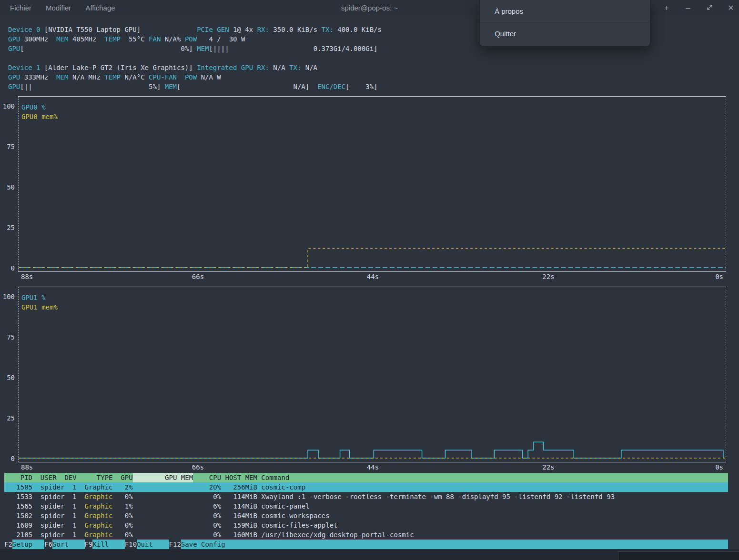  I want to click on chart-legend: GPU1 mem%, so click(40, 307).